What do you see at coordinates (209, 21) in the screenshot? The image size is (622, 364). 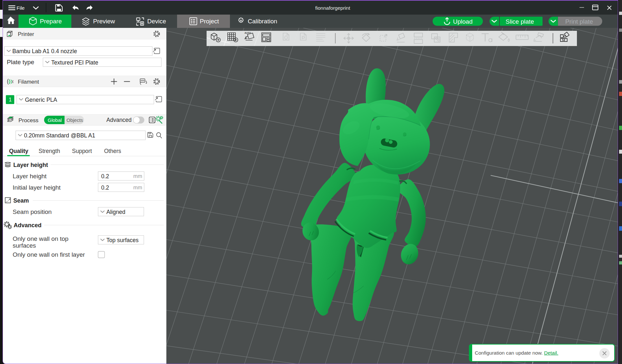 I see `svg-text: Project` at bounding box center [209, 21].